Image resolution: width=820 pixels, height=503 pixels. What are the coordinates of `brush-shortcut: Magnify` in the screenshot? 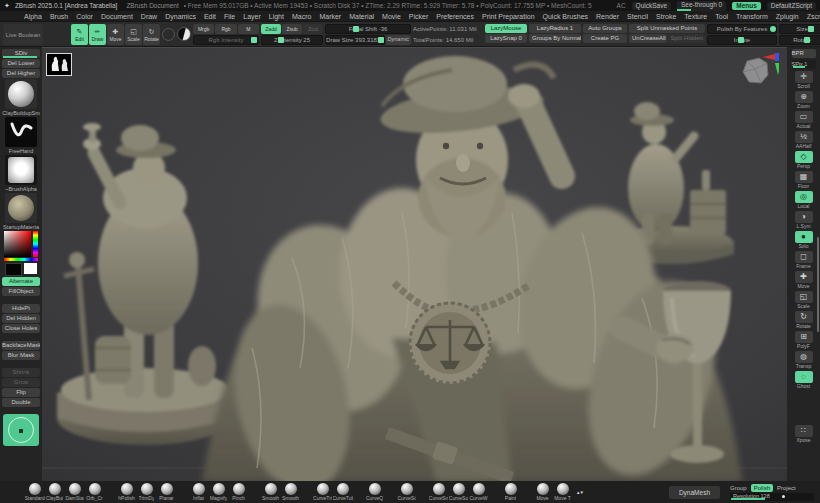 It's located at (218, 492).